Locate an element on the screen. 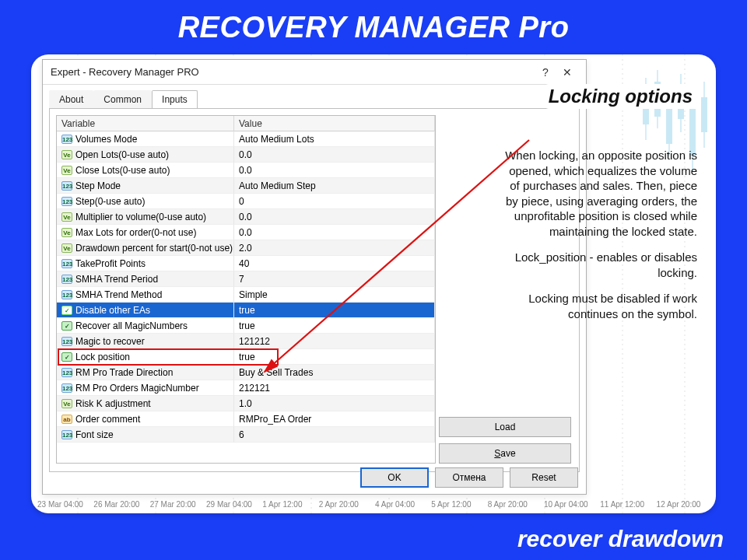 This screenshot has height=560, width=747. param-row: 123TakeProfit Points40 is located at coordinates (246, 264).